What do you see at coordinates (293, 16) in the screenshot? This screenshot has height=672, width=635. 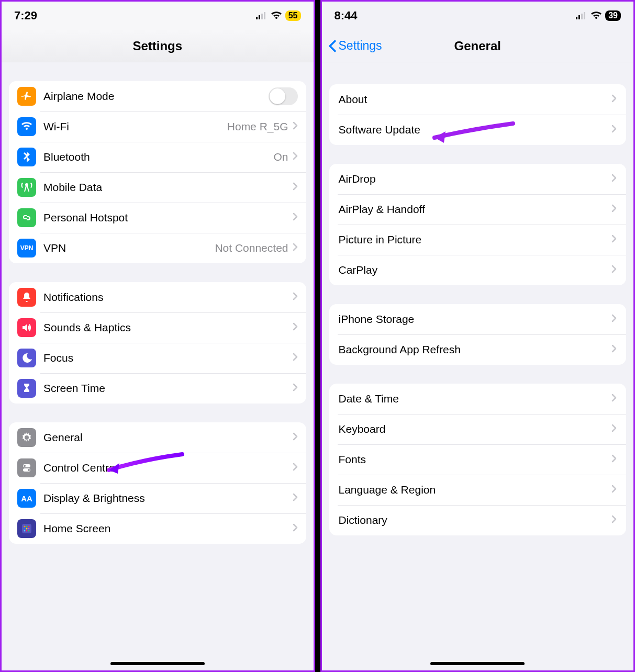 I see `battery-badge: 55` at bounding box center [293, 16].